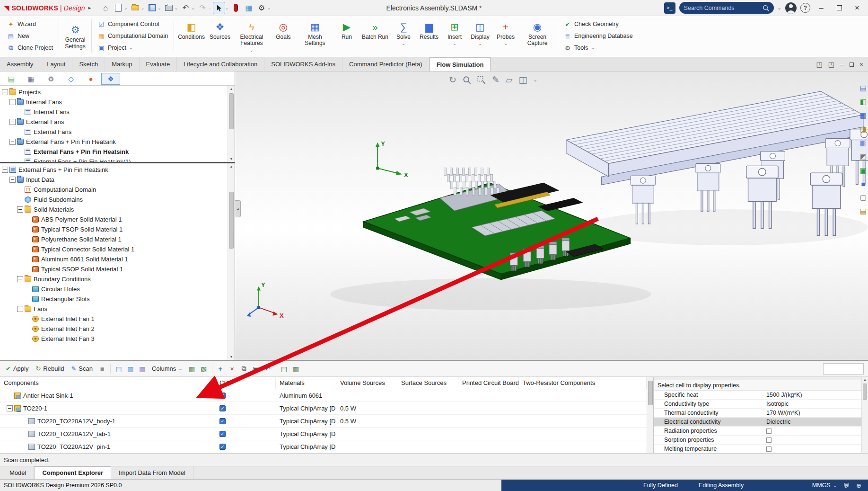  I want to click on computational-domain-button: ▦Computational Domain, so click(132, 36).